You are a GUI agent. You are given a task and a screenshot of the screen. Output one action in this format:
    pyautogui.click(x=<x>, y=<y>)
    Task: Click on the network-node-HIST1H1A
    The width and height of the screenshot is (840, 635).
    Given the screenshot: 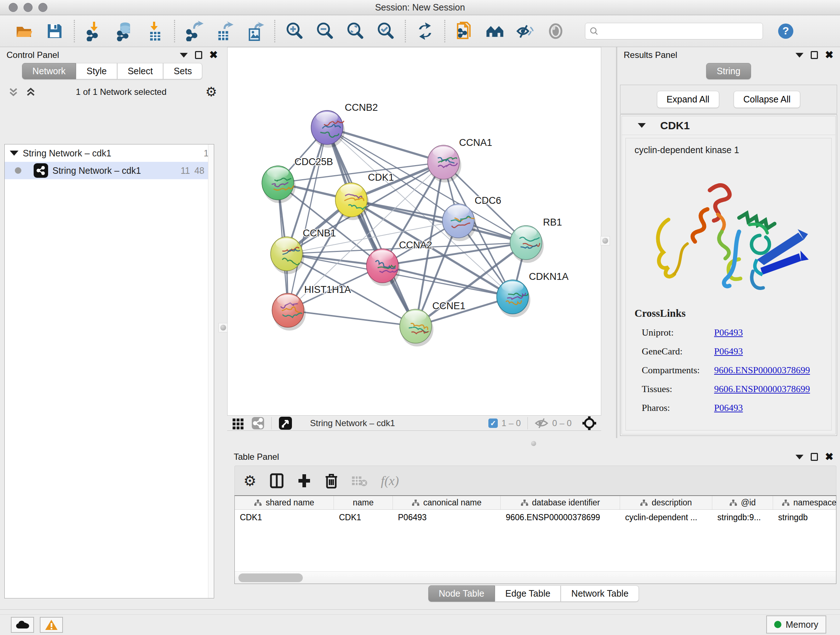 What is the action you would take?
    pyautogui.click(x=289, y=312)
    